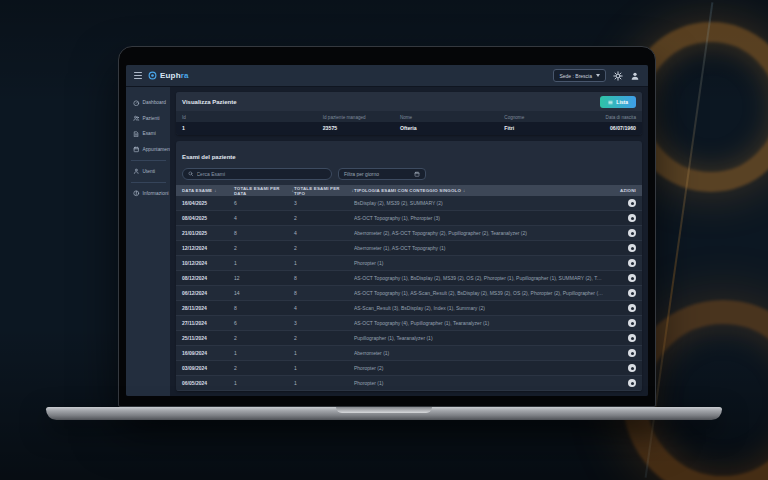 This screenshot has height=480, width=768. Describe the element at coordinates (598, 76) in the screenshot. I see `chevron-down-icon` at that location.